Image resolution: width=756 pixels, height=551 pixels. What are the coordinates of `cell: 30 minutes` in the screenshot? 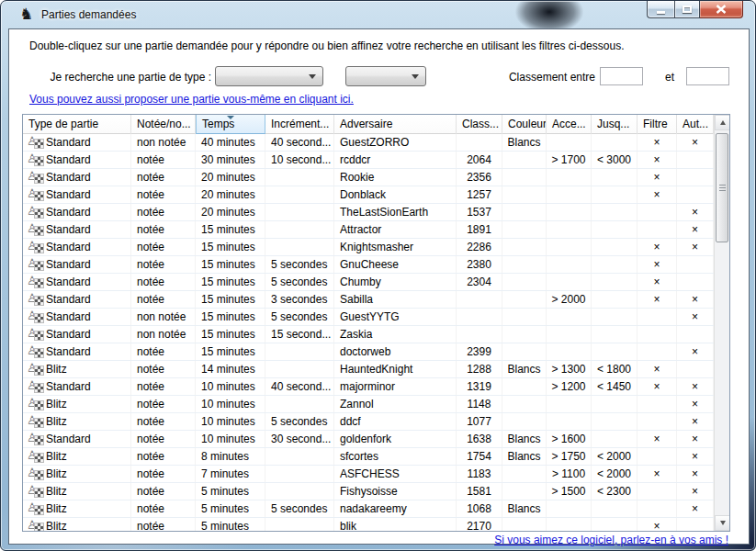 It's located at (231, 160).